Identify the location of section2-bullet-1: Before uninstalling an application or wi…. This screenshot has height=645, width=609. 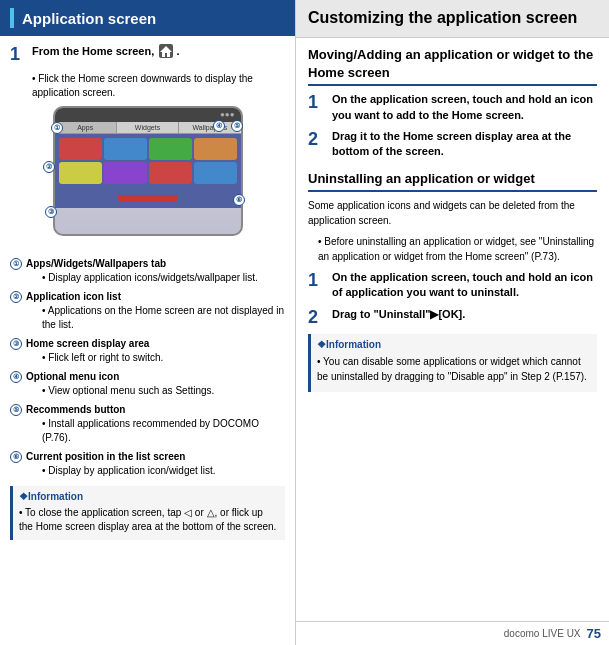
(452, 249).